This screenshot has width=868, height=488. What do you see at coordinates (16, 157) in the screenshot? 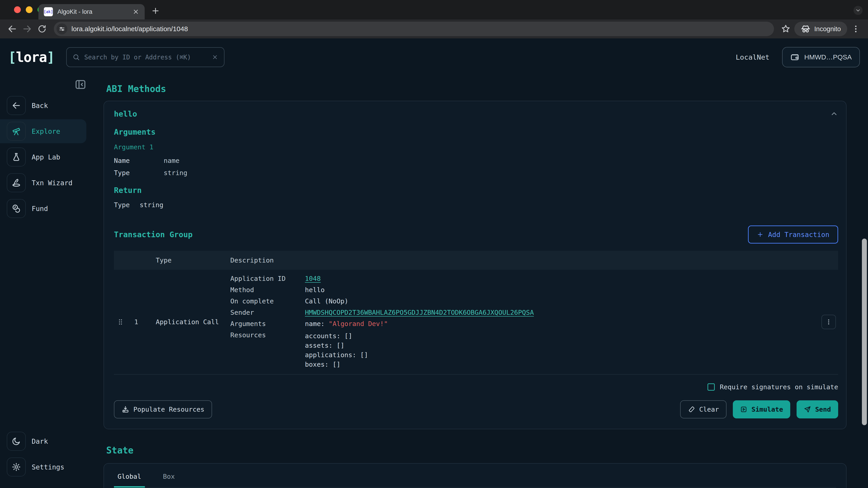
I see `flask-icon` at bounding box center [16, 157].